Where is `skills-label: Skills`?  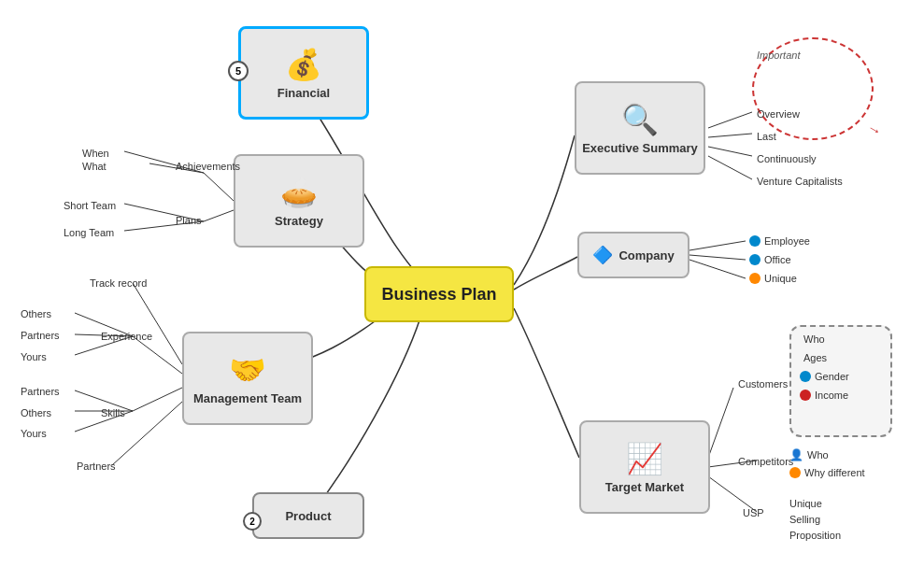
skills-label: Skills is located at coordinates (113, 413).